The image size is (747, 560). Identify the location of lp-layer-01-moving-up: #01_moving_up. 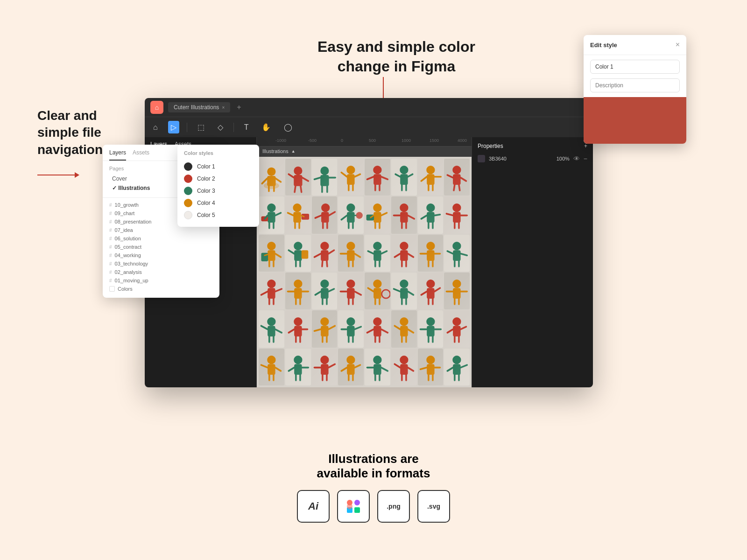
(161, 280).